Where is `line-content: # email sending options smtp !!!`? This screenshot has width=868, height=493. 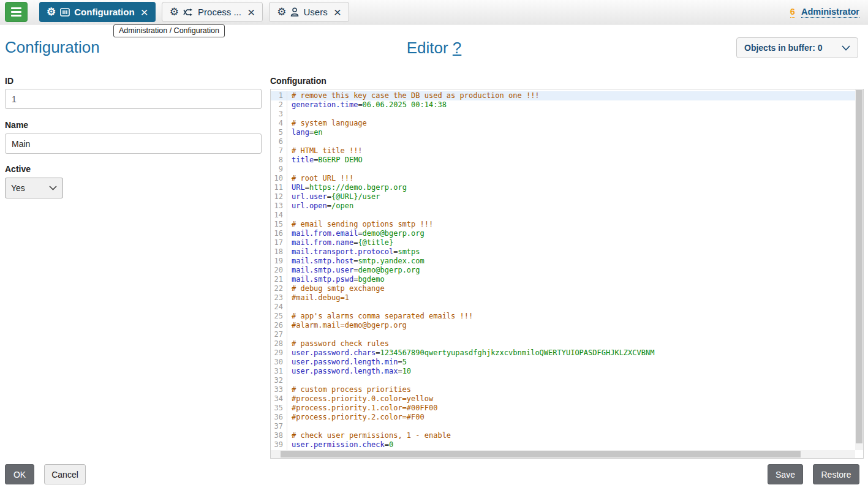
line-content: # email sending options smtp !!! is located at coordinates (360, 224).